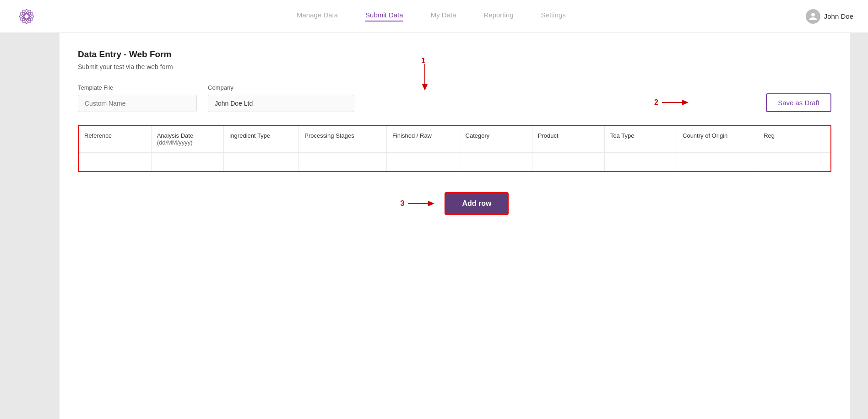 Image resolution: width=868 pixels, height=419 pixels. Describe the element at coordinates (281, 98) in the screenshot. I see `company-group: Company` at that location.